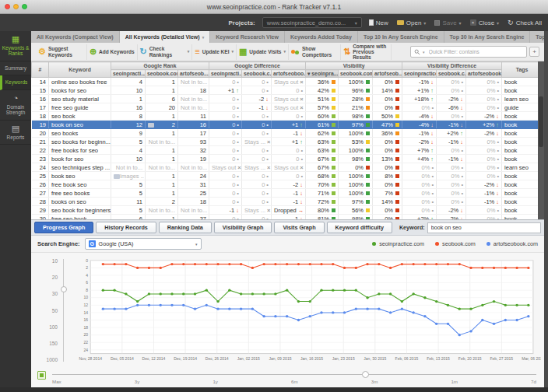  What do you see at coordinates (356, 202) in the screenshot?
I see `cell-visibility: 97%` at bounding box center [356, 202].